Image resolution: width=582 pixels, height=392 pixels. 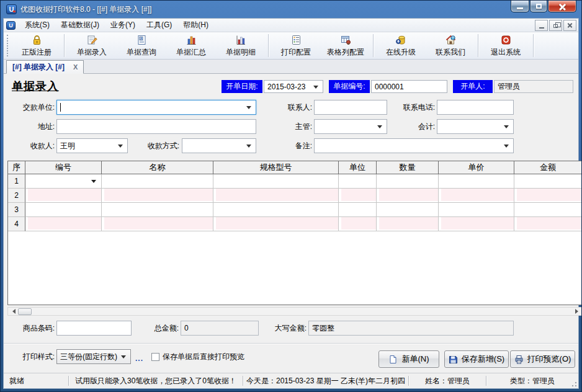 I want to click on mdi-minimize-button, so click(x=541, y=25).